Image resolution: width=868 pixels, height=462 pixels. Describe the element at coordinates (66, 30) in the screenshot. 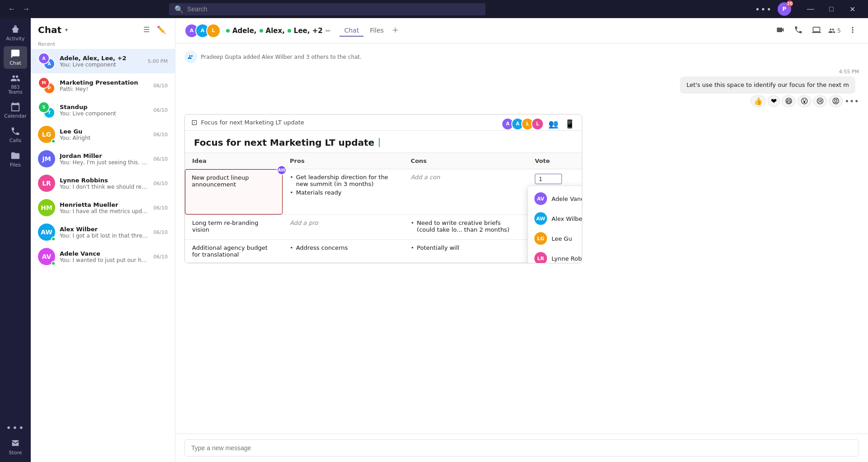

I see `chat-title-arrow: ▾` at that location.